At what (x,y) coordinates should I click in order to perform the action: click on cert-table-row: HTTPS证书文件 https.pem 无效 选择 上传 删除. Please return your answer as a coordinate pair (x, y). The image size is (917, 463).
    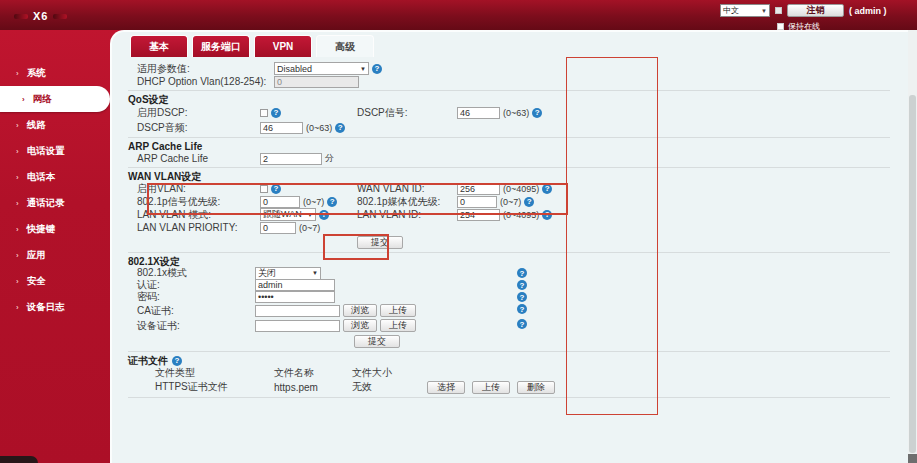
    Looking at the image, I should click on (505, 387).